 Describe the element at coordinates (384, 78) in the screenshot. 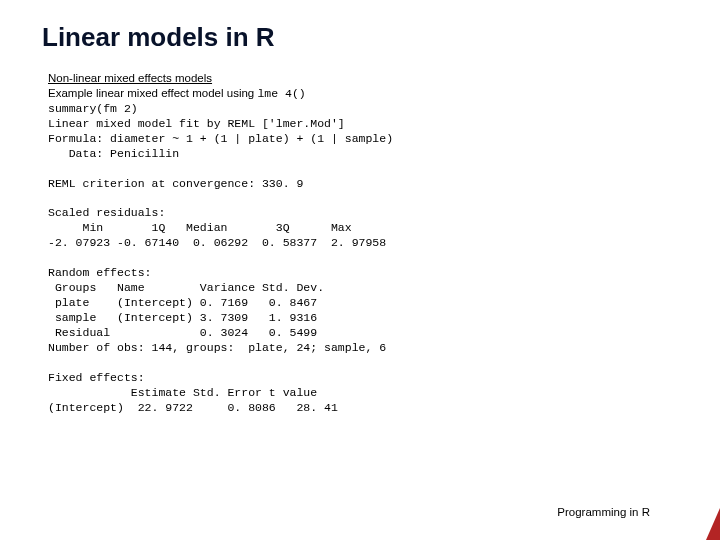

I see `section-subhead: Non-linear mixed effects models` at that location.